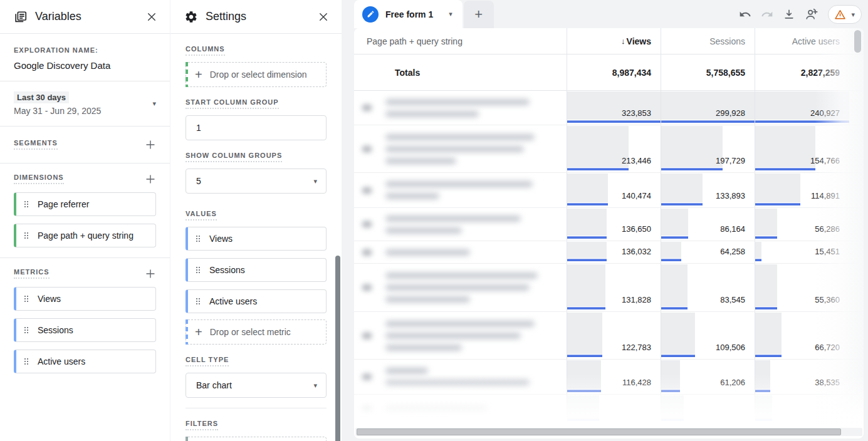  Describe the element at coordinates (199, 128) in the screenshot. I see `start-column-group-value: 1` at that location.